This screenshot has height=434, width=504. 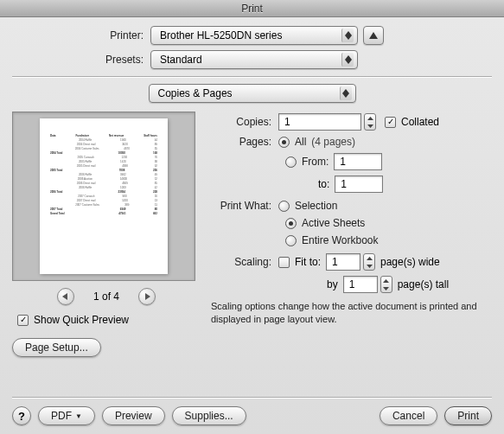 I want to click on collapse-button, so click(x=373, y=35).